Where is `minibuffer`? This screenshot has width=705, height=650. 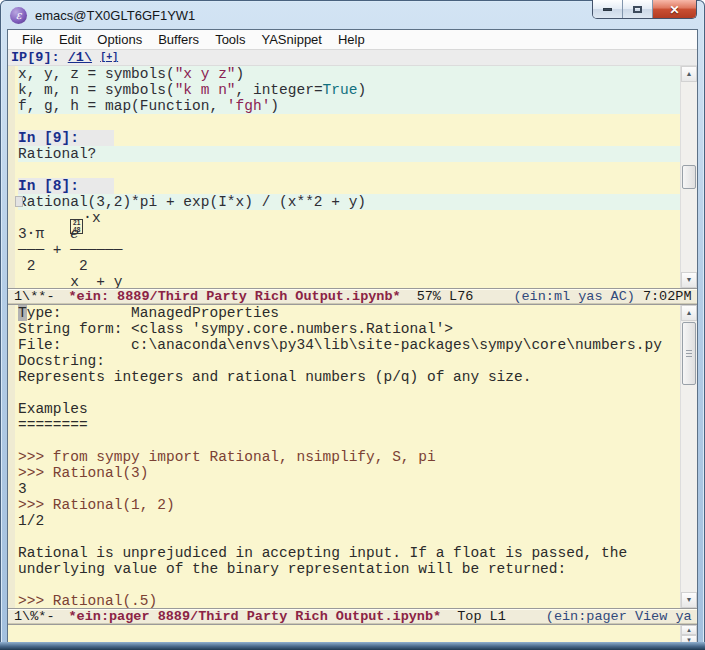
minibuffer is located at coordinates (344, 634).